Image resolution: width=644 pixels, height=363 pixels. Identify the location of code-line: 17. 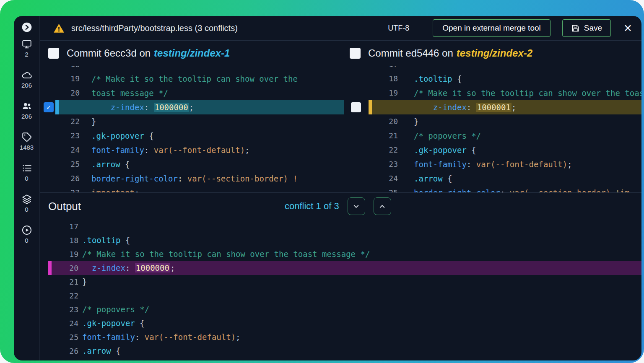
(345, 226).